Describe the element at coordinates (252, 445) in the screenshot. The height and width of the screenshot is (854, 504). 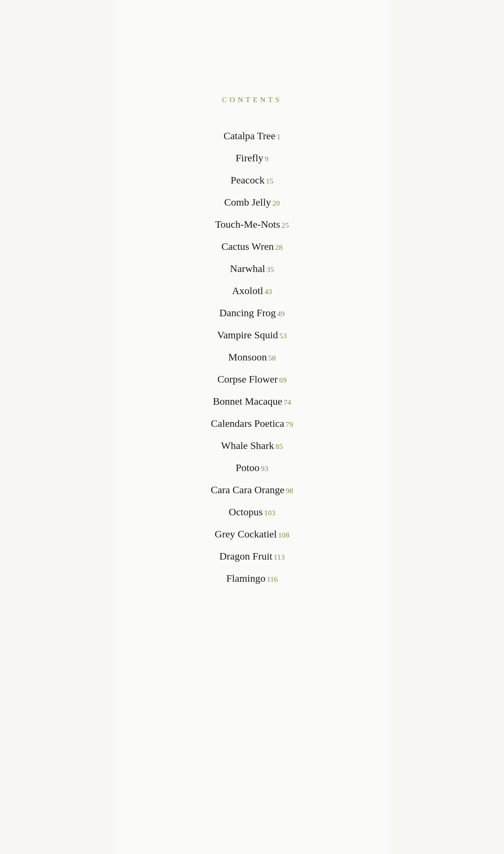
I see `toc-item: Whale Shark85` at that location.